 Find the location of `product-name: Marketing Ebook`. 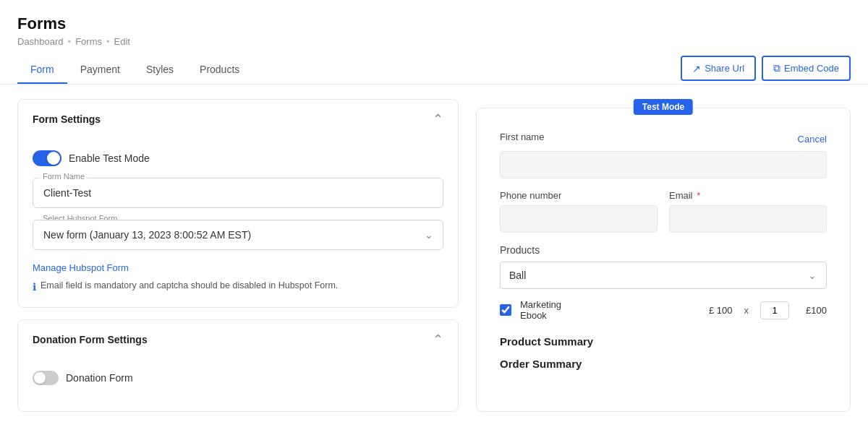

product-name: Marketing Ebook is located at coordinates (610, 310).